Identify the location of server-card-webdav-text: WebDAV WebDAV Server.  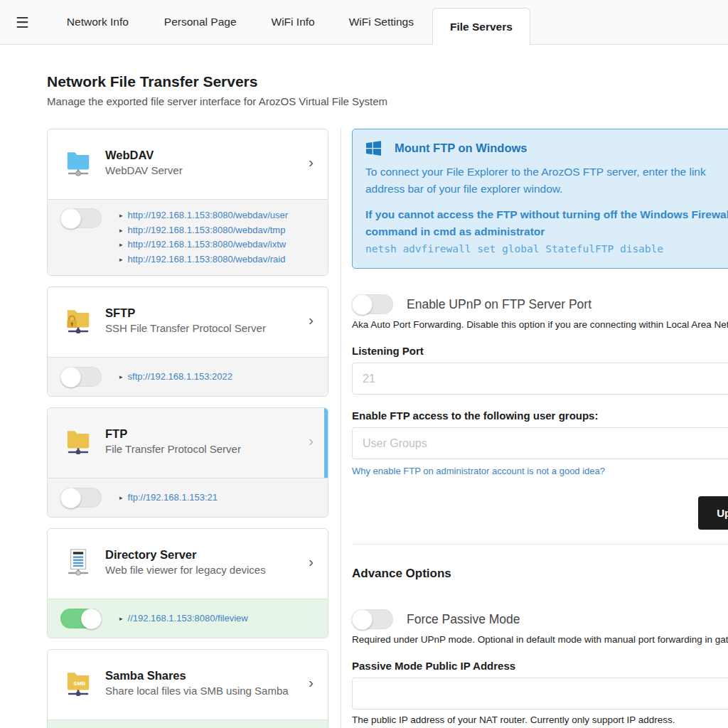
(144, 162).